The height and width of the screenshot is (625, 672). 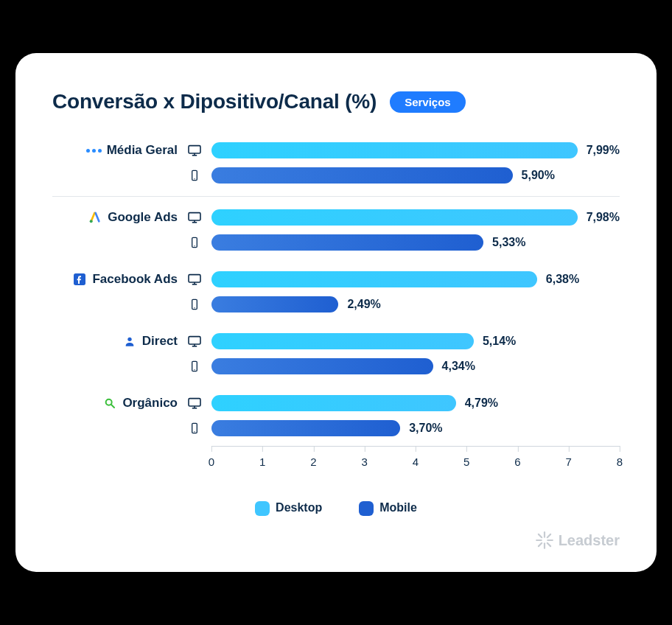 I want to click on axis-tick: 6, so click(x=517, y=461).